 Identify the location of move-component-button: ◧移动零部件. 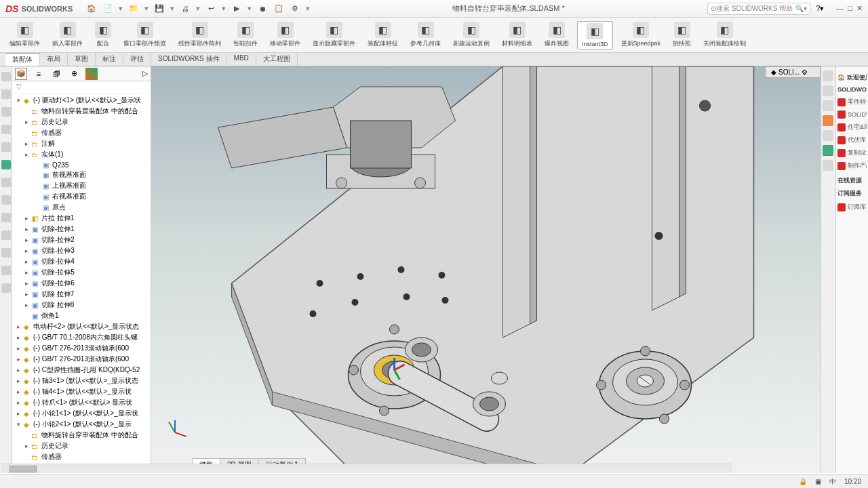
(285, 35).